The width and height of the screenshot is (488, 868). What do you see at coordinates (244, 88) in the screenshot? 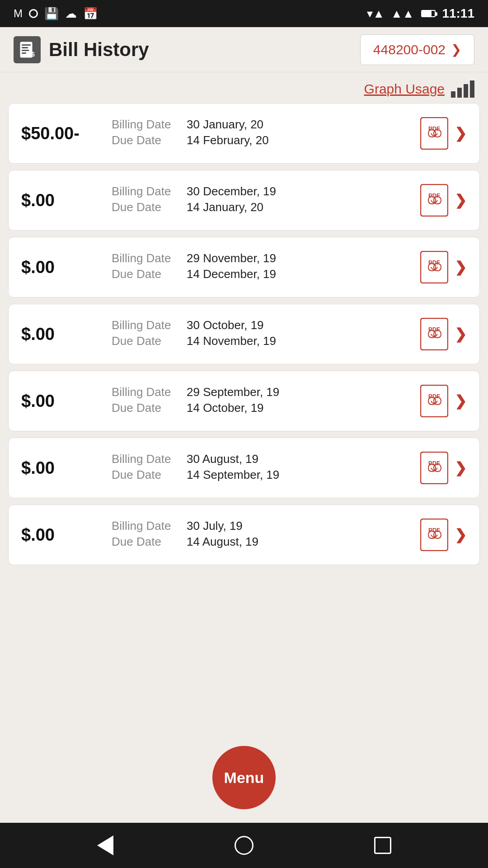
I see `graph-usage-bar: Graph Usage` at bounding box center [244, 88].